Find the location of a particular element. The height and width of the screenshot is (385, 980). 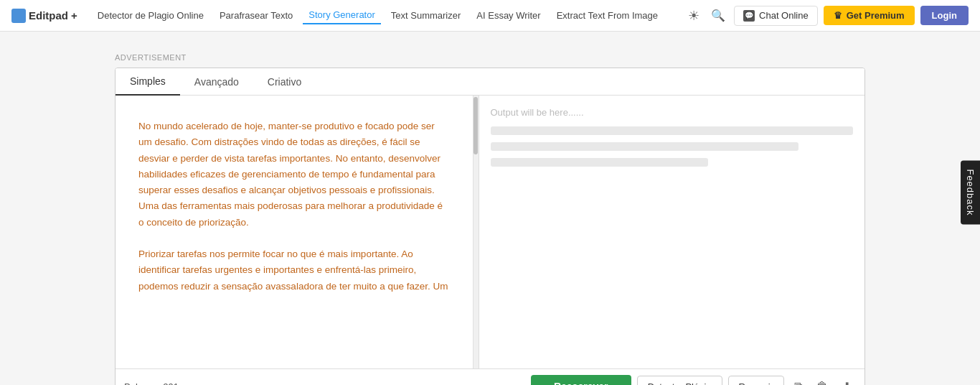

nav-item-essay: AI Essay Writer is located at coordinates (508, 16).